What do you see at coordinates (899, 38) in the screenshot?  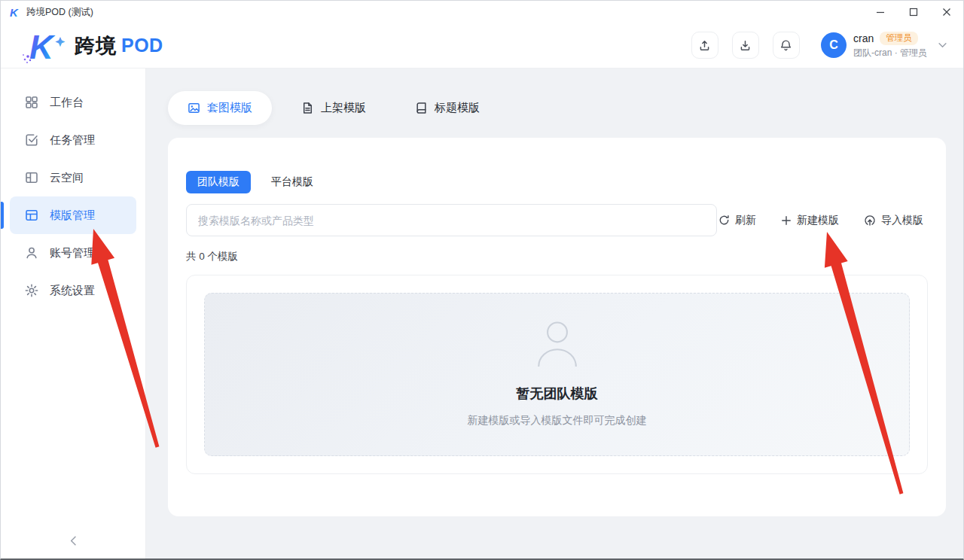 I see `role-badge: 管理员` at bounding box center [899, 38].